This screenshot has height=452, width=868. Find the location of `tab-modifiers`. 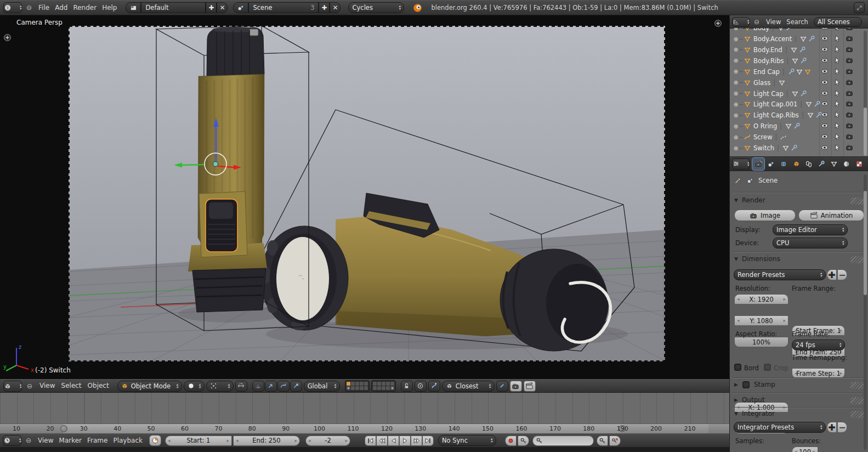

tab-modifiers is located at coordinates (821, 164).